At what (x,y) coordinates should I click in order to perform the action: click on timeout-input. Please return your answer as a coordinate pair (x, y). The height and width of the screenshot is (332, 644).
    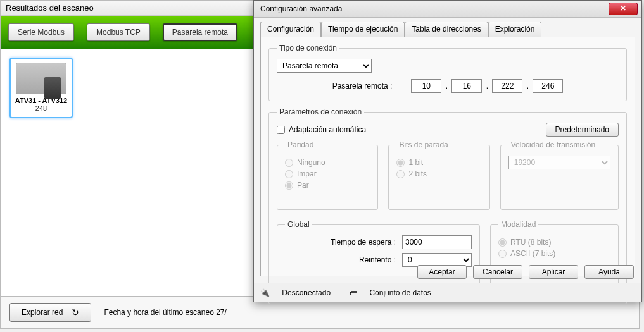
    Looking at the image, I should click on (437, 242).